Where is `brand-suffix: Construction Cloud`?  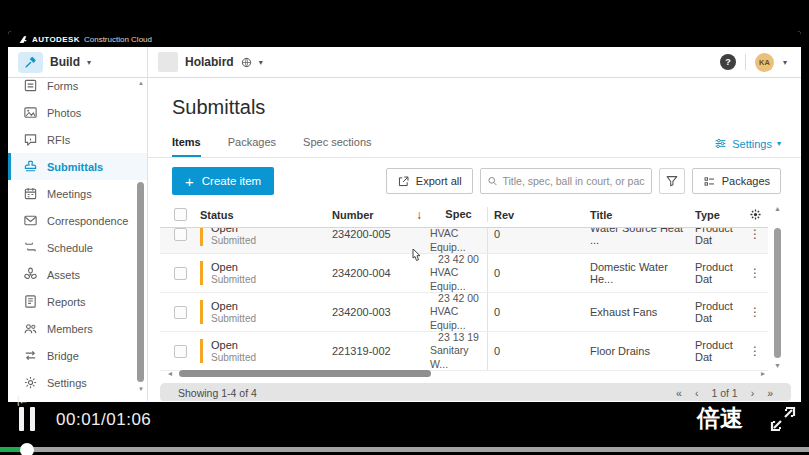 brand-suffix: Construction Cloud is located at coordinates (118, 40).